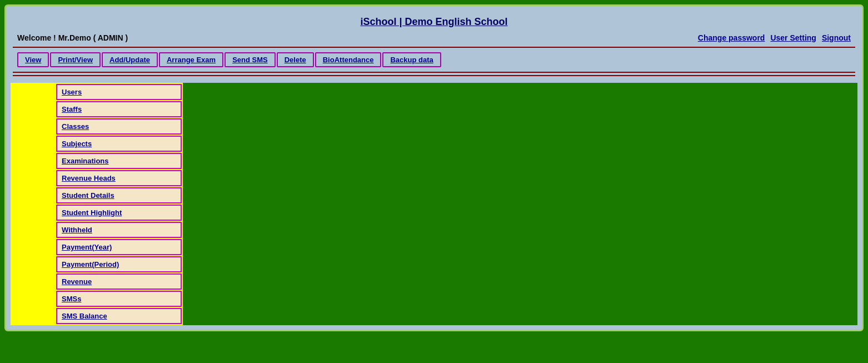 The width and height of the screenshot is (868, 363). Describe the element at coordinates (119, 196) in the screenshot. I see `menu-student-details: Student Details` at that location.